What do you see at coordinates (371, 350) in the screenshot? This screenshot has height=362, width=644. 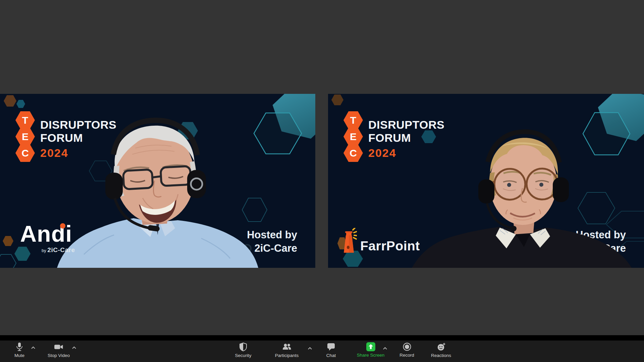 I see `share-screen-button: Share Screen` at bounding box center [371, 350].